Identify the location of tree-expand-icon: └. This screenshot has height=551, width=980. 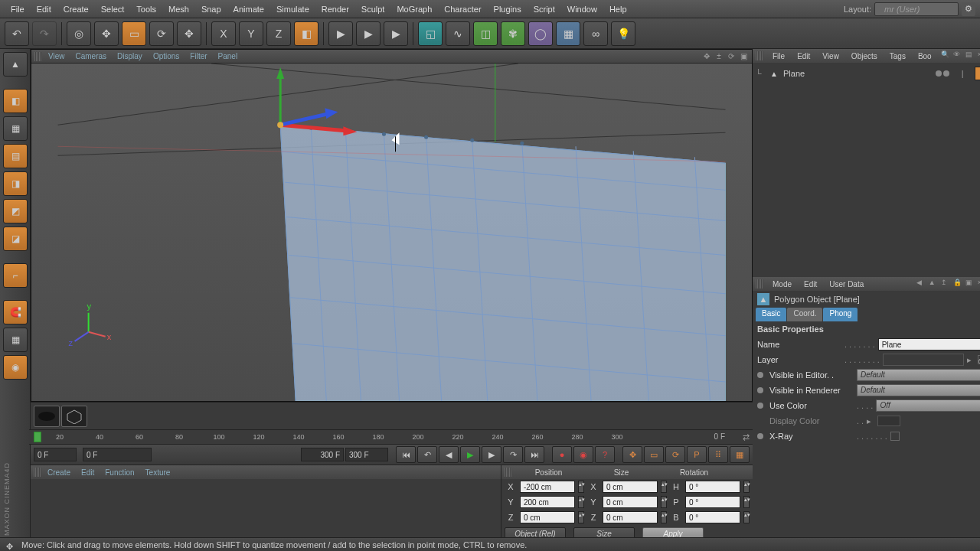
(760, 73).